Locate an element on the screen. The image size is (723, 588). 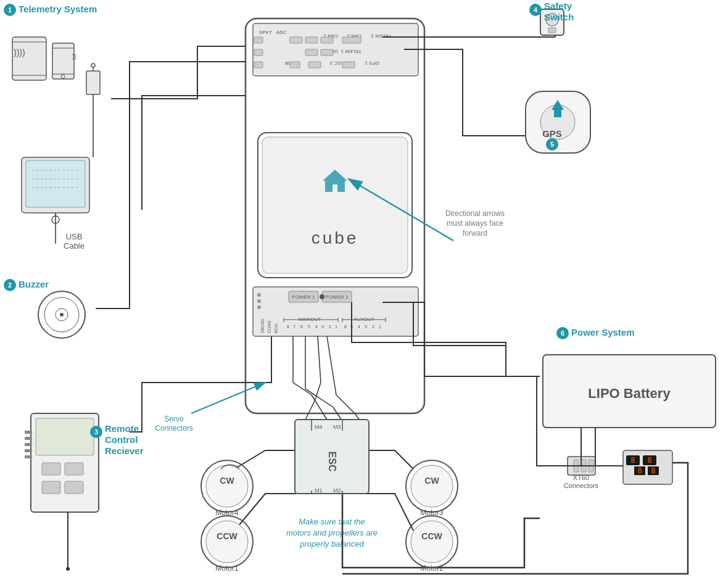
svg-text: ADC is located at coordinates (281, 32).